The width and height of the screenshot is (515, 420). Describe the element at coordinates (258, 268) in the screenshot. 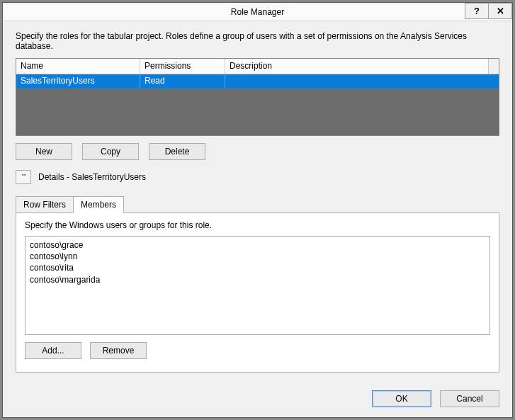

I see `list-item: contoso\rita` at that location.